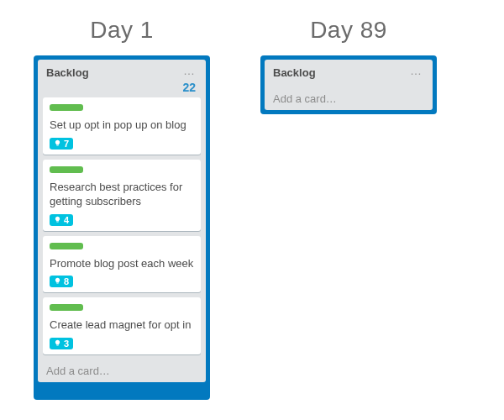 Image resolution: width=504 pixels, height=420 pixels. What do you see at coordinates (349, 66) in the screenshot?
I see `column-day89: Day 89 Backlog … Add a card…` at bounding box center [349, 66].